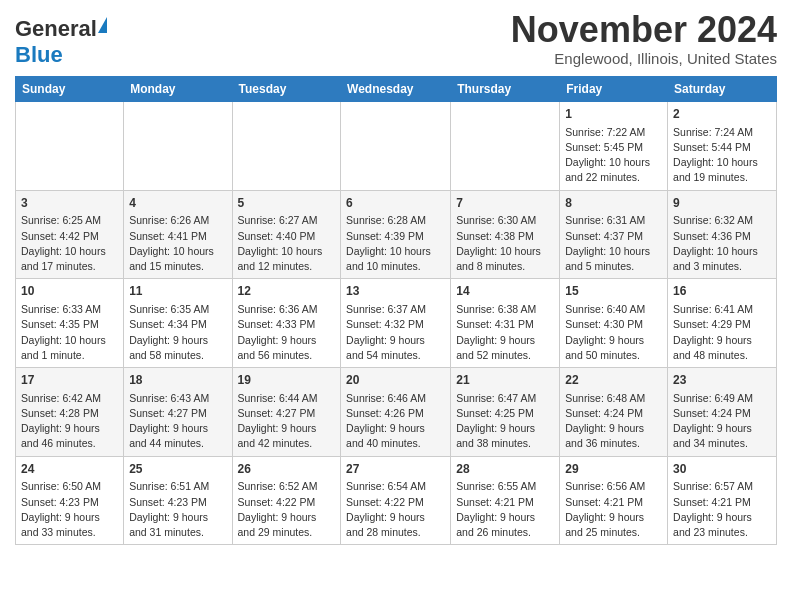 Image resolution: width=792 pixels, height=612 pixels. Describe the element at coordinates (70, 380) in the screenshot. I see `day-number: 17` at that location.